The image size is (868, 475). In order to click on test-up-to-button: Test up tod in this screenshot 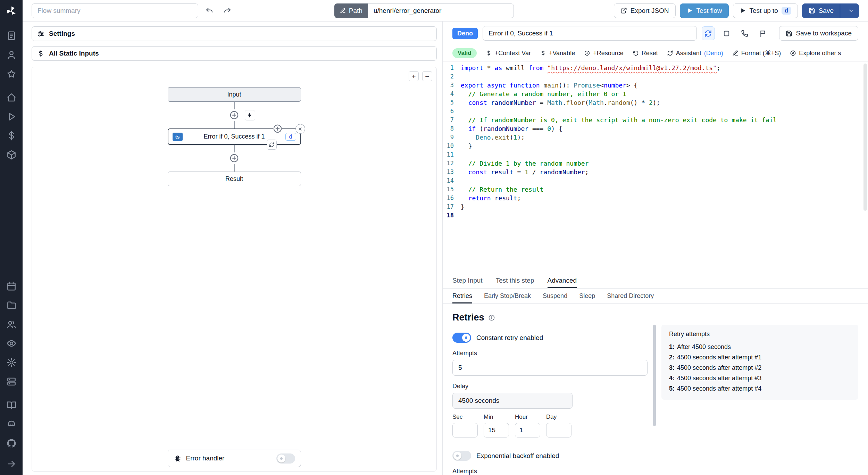, I will do `click(765, 11)`.